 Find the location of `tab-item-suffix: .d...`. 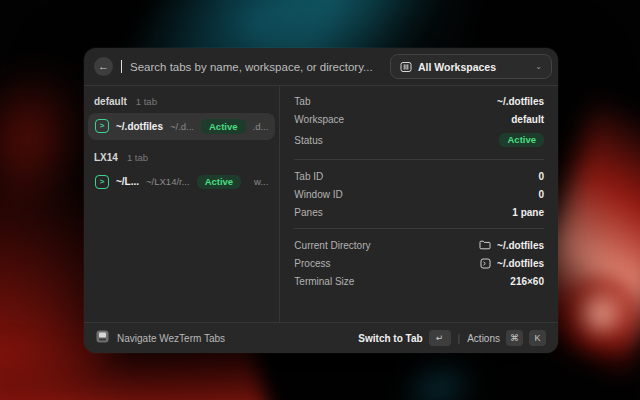

tab-item-suffix: .d... is located at coordinates (261, 126).